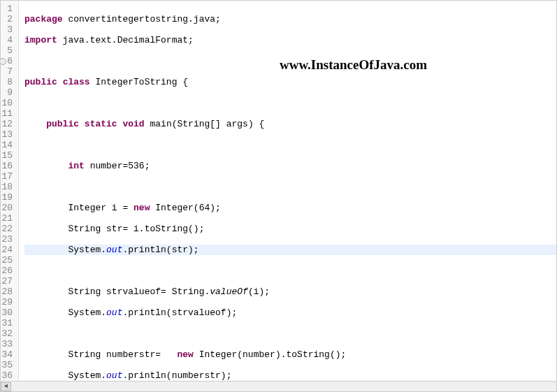  Describe the element at coordinates (8, 344) in the screenshot. I see `line-number: 33` at that location.